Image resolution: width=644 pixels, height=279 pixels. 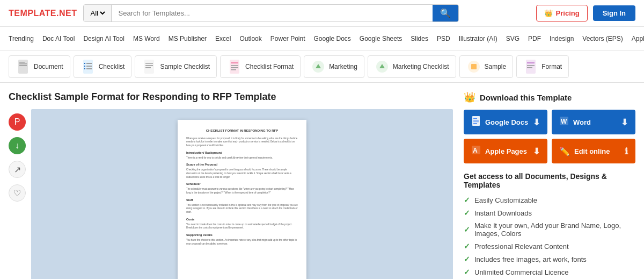 What do you see at coordinates (223, 39) in the screenshot?
I see `nav-excel: Excel` at bounding box center [223, 39].